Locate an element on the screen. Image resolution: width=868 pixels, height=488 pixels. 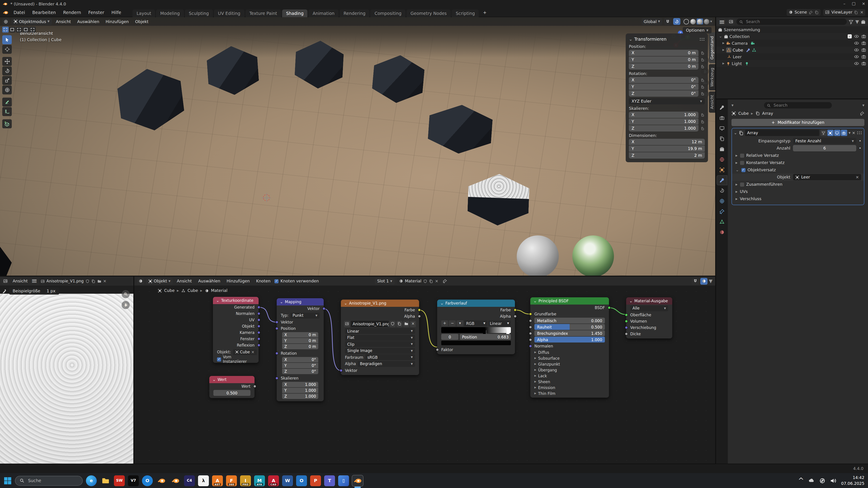
metallic-slider: Metallisch0.000 is located at coordinates (569, 321).